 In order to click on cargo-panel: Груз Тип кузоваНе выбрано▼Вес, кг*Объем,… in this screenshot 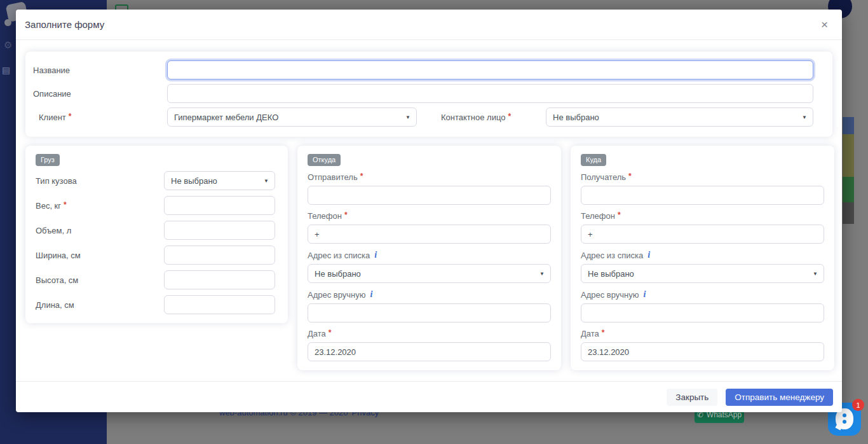, I will do `click(156, 234)`.